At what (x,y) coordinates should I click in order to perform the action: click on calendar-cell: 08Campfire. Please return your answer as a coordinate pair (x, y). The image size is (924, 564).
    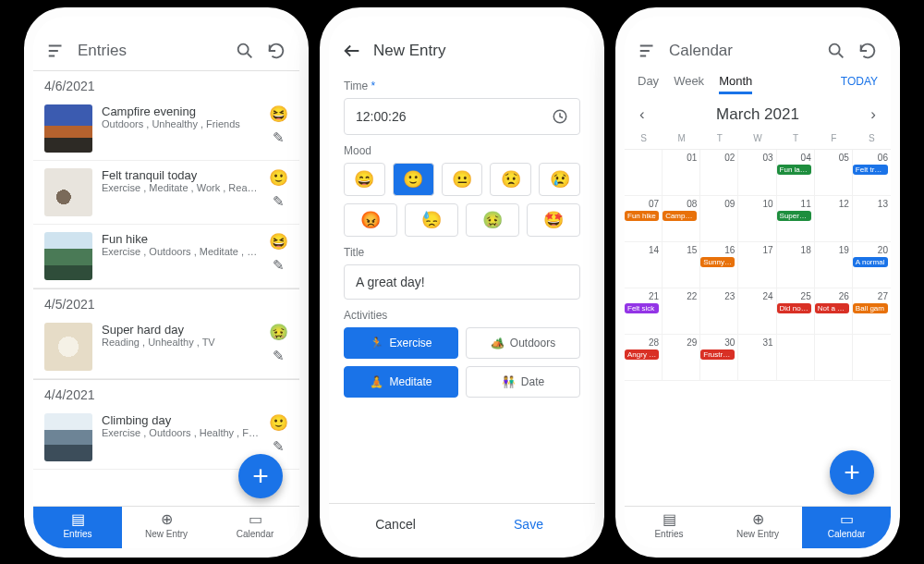
    Looking at the image, I should click on (682, 219).